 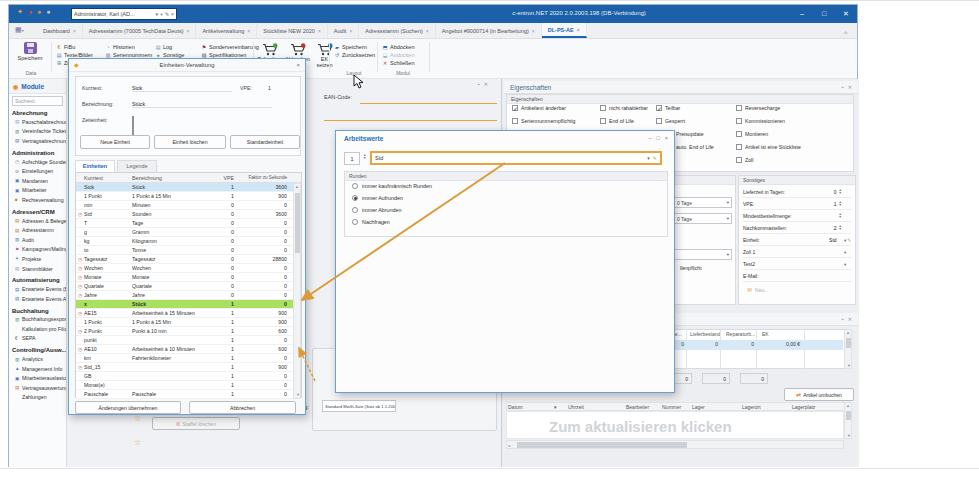 I want to click on history-grid-header: Lager, so click(x=698, y=407).